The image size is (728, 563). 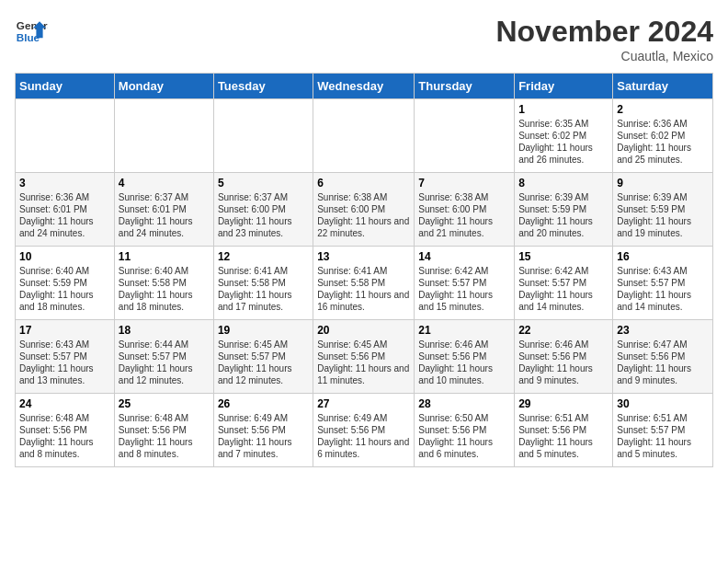 What do you see at coordinates (263, 86) in the screenshot?
I see `header-tuesday: Tuesday` at bounding box center [263, 86].